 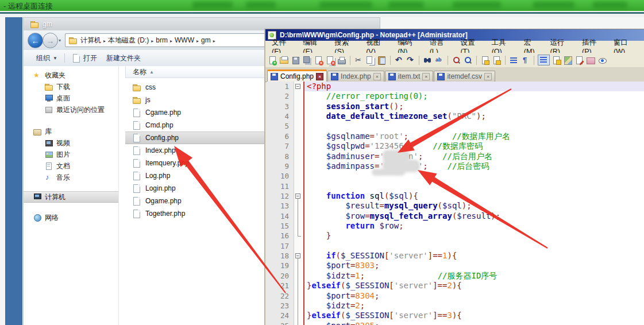 What do you see at coordinates (129, 40) in the screenshot?
I see `breadcrumb-item: 本地磁盘 (D:)` at bounding box center [129, 40].